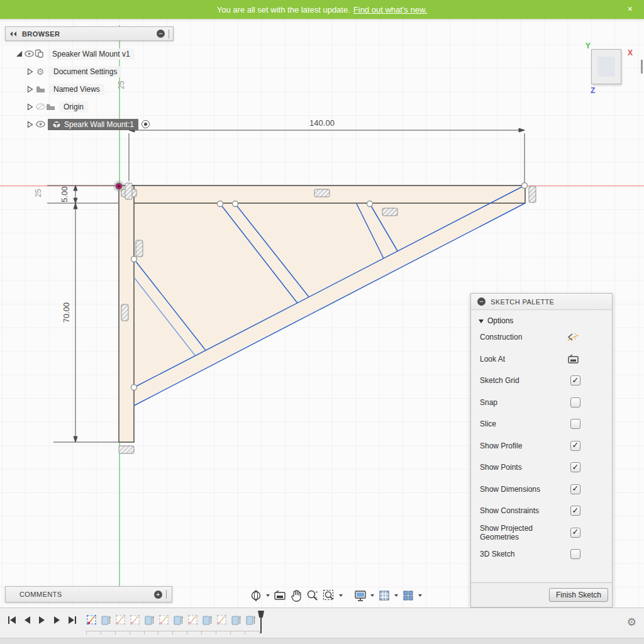  I want to click on browser-item-document-settings: ⚙ Document Settings, so click(73, 72).